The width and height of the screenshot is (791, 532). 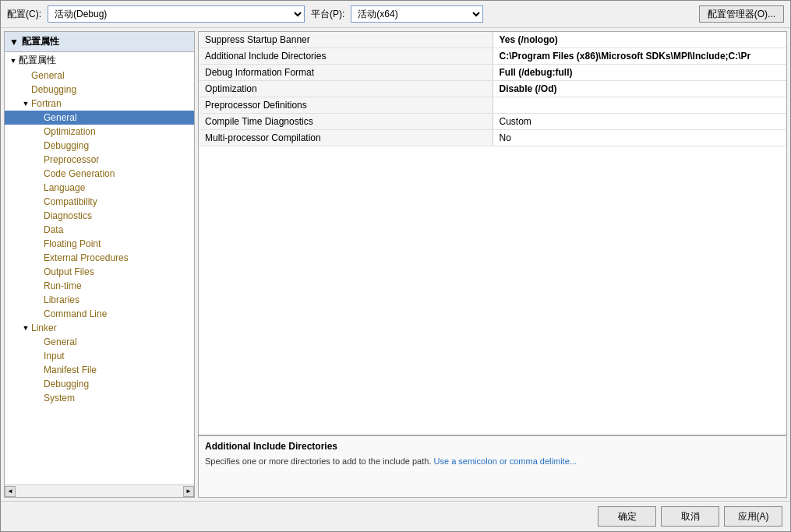 I want to click on props-name-0: Suppress Startup Banner, so click(x=346, y=41).